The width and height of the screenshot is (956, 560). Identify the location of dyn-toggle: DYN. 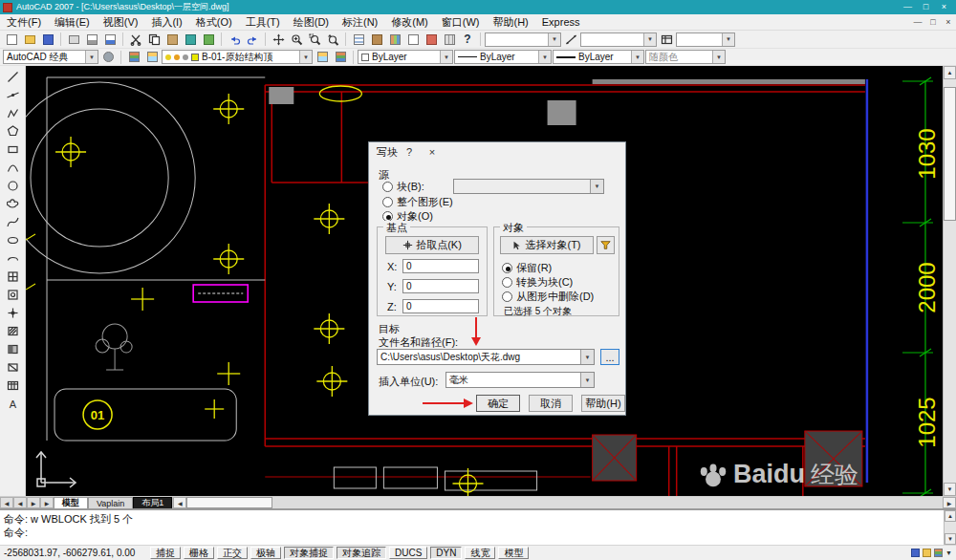
(445, 552).